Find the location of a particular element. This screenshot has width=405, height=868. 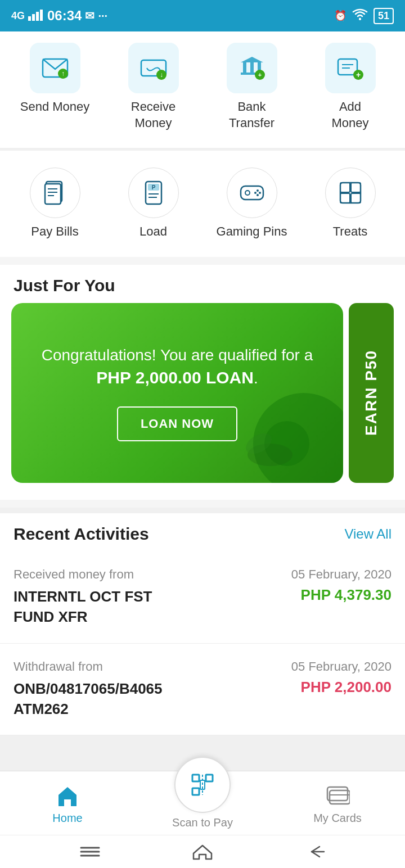

view-all-link: View All is located at coordinates (368, 534).